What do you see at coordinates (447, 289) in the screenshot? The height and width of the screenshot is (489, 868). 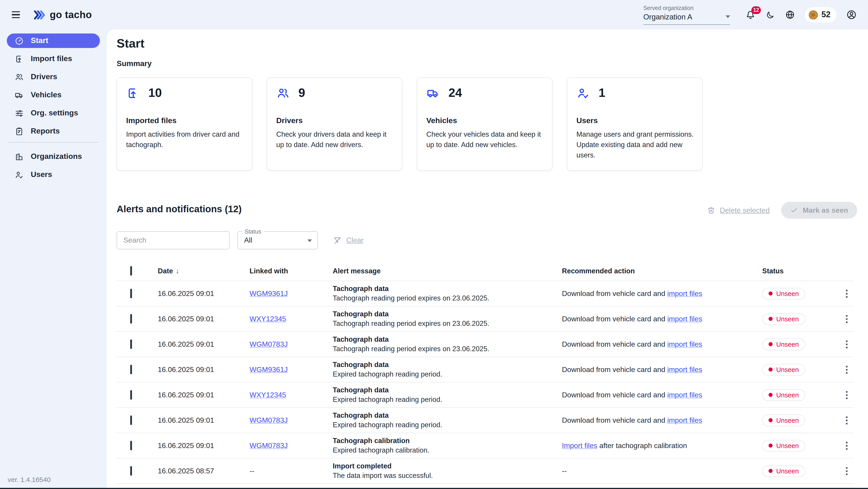 I see `row-alert-title: Tachograph data` at bounding box center [447, 289].